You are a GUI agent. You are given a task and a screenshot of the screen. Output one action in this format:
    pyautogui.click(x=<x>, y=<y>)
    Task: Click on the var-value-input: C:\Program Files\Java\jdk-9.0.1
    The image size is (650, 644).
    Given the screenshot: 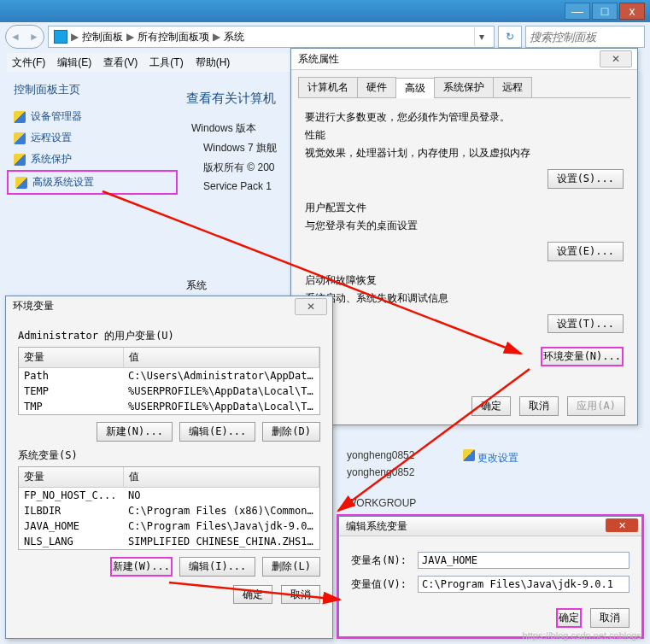 What is the action you would take?
    pyautogui.click(x=524, y=584)
    